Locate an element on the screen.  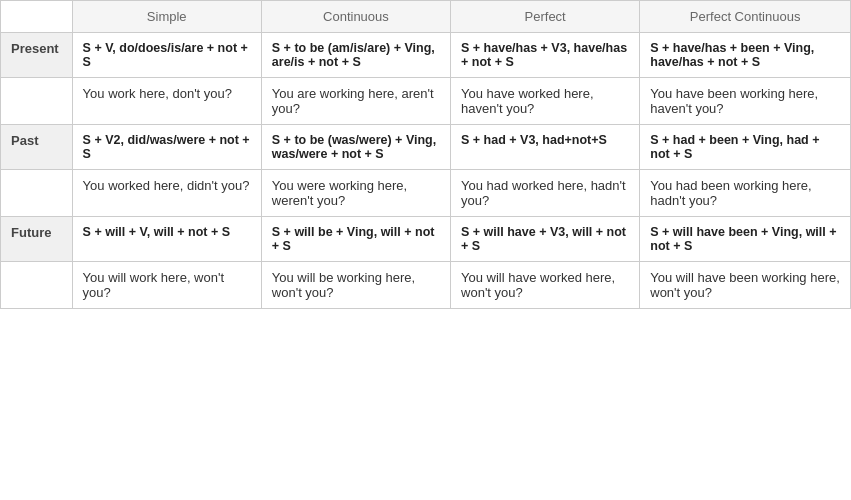
header-continuous: Continuous is located at coordinates (356, 17).